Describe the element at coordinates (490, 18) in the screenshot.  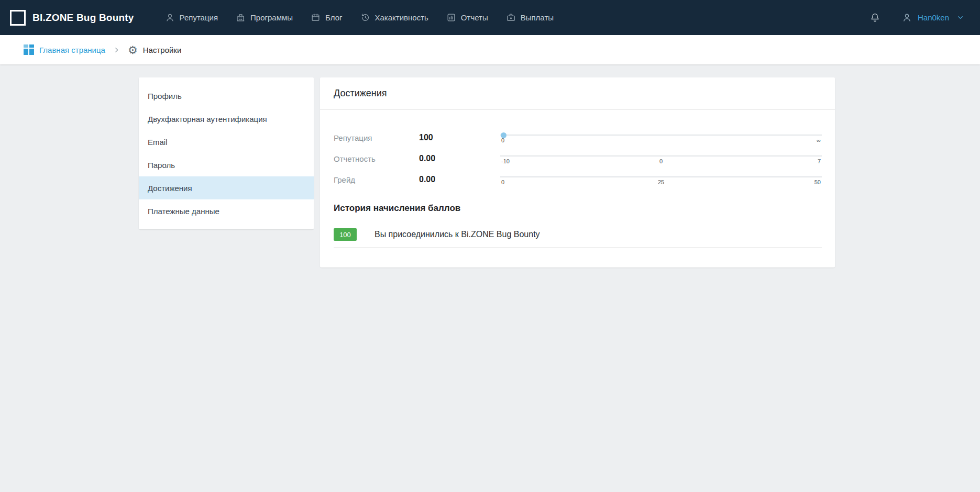
I see `app-header: BI.ZONE Bug Bounty Репутация Программы Б…` at that location.